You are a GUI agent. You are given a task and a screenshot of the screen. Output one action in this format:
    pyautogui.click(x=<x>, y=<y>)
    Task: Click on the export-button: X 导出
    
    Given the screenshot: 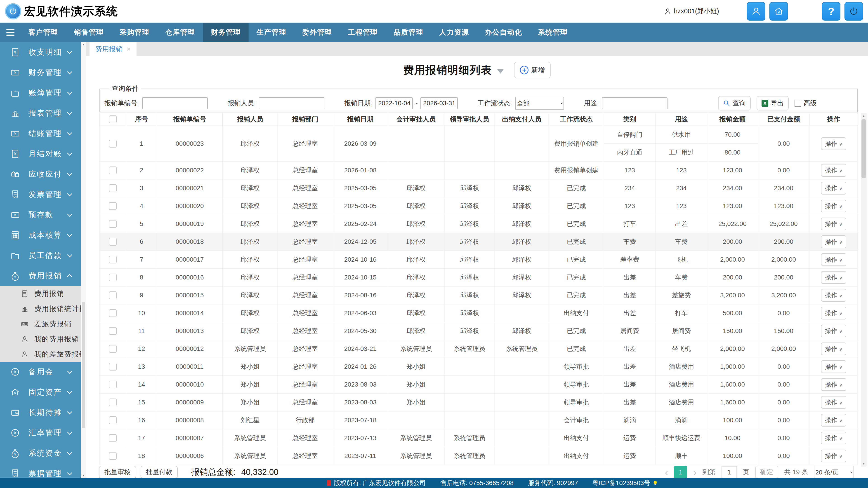 What is the action you would take?
    pyautogui.click(x=773, y=103)
    